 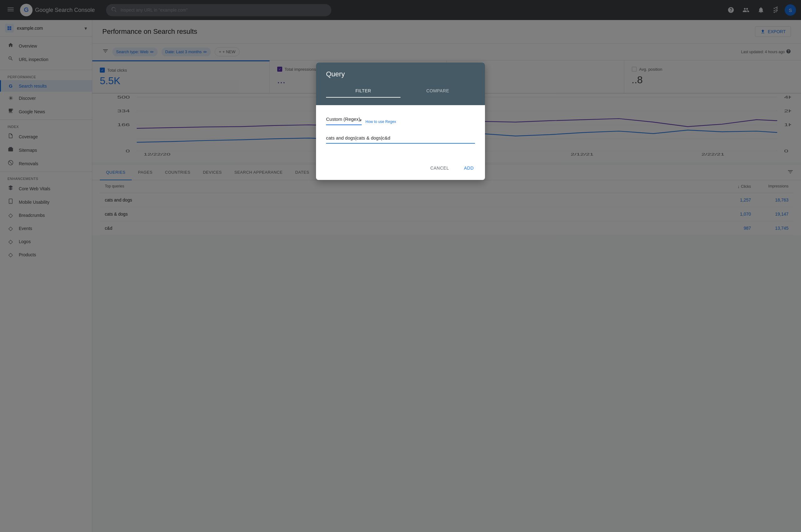 What do you see at coordinates (400, 91) in the screenshot?
I see `modal-tabs: FILTER COMPARE` at bounding box center [400, 91].